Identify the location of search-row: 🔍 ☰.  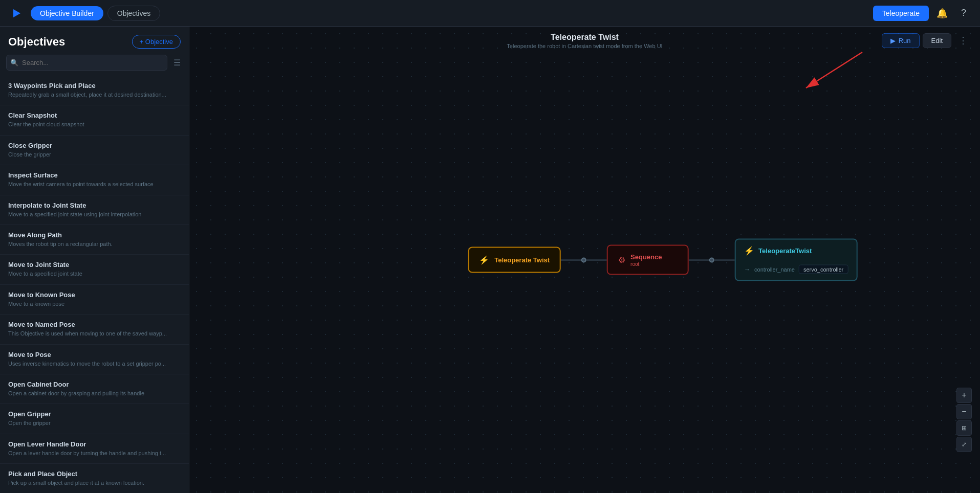
(94, 65).